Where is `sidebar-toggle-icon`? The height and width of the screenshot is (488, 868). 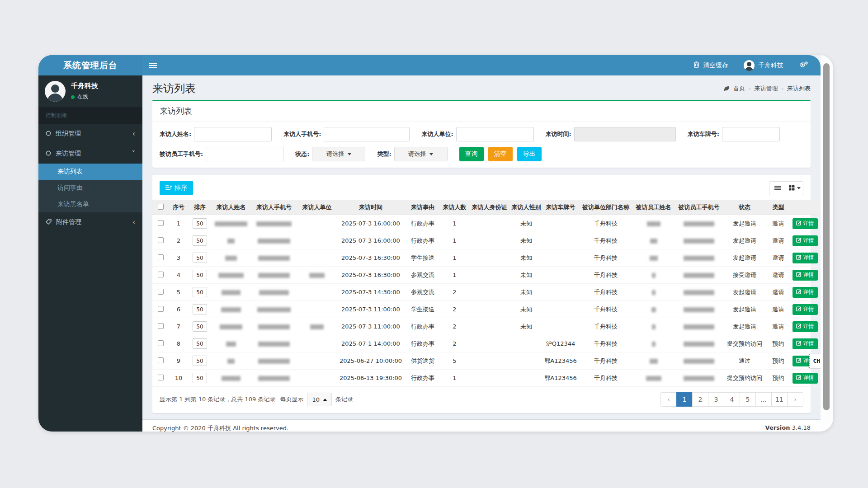 sidebar-toggle-icon is located at coordinates (153, 65).